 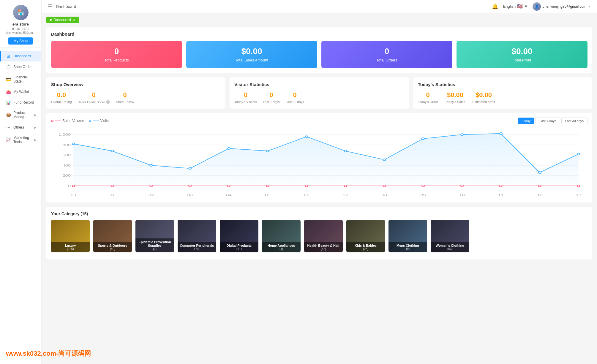 What do you see at coordinates (23, 127) in the screenshot?
I see `sidebar-label-others: Others` at bounding box center [23, 127].